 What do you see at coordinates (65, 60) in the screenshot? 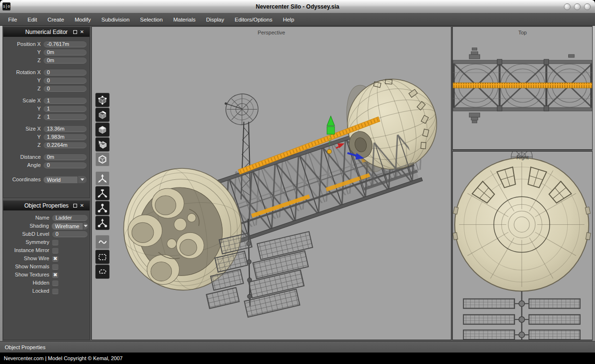
I see `position-z-field: 0m` at bounding box center [65, 60].